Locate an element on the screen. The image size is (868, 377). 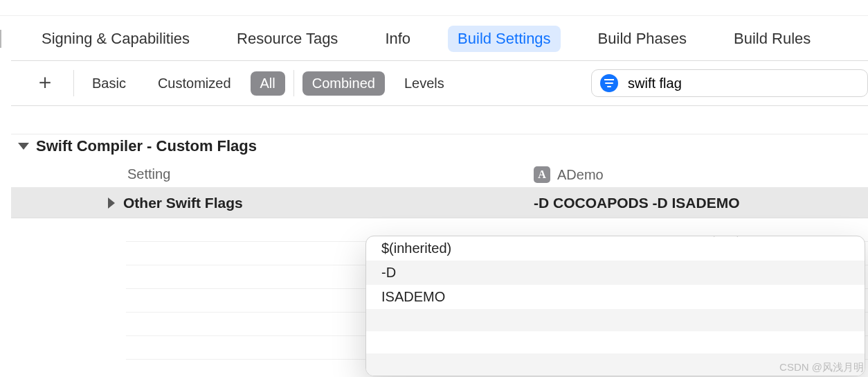
search-input is located at coordinates (743, 83).